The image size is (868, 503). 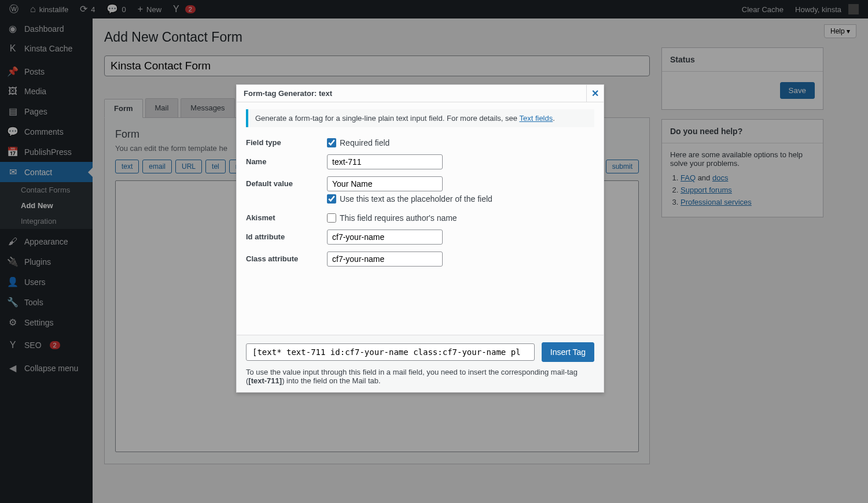 What do you see at coordinates (461, 218) in the screenshot?
I see `akismet-checkbox-label: This field requires author's name` at bounding box center [461, 218].